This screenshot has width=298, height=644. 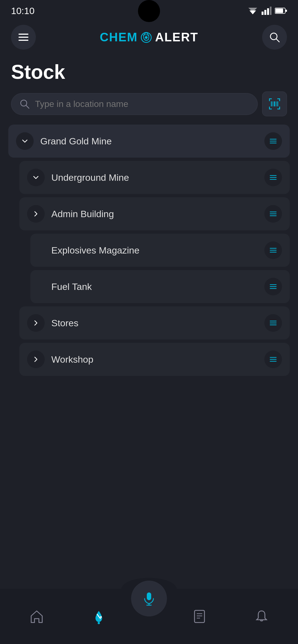 What do you see at coordinates (275, 37) in the screenshot?
I see `search-icon` at bounding box center [275, 37].